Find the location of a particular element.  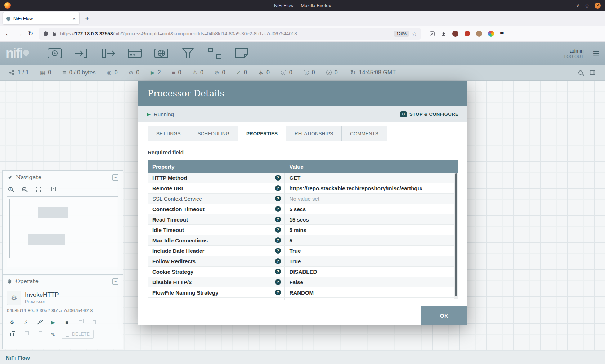

browser-menu-button: ≡ is located at coordinates (502, 34).